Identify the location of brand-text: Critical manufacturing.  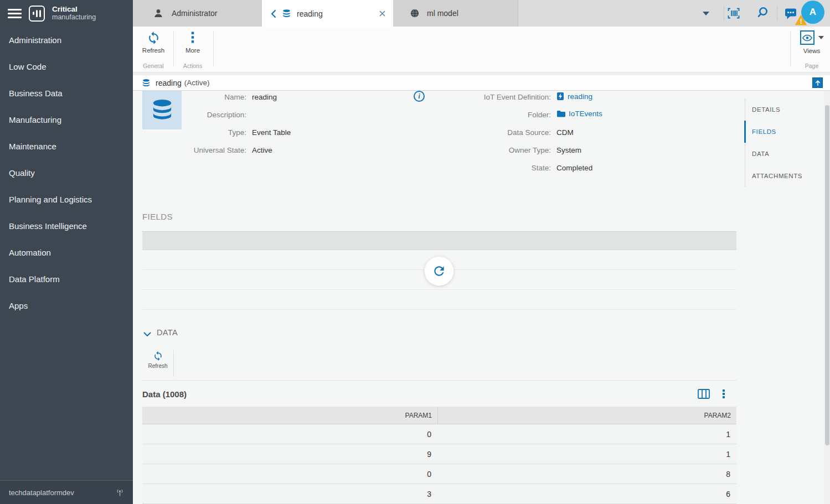
(74, 13).